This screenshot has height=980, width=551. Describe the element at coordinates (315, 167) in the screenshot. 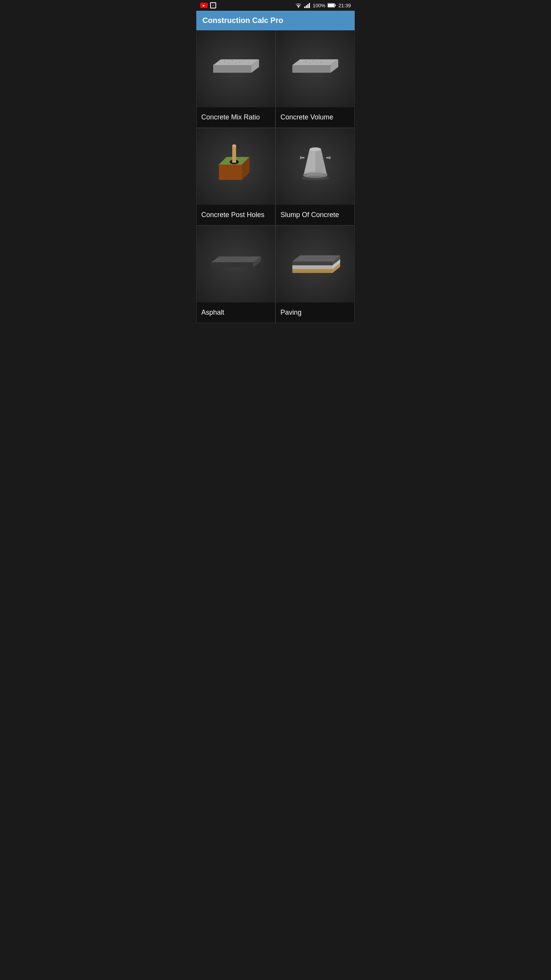

I see `slump-cone-icon` at that location.